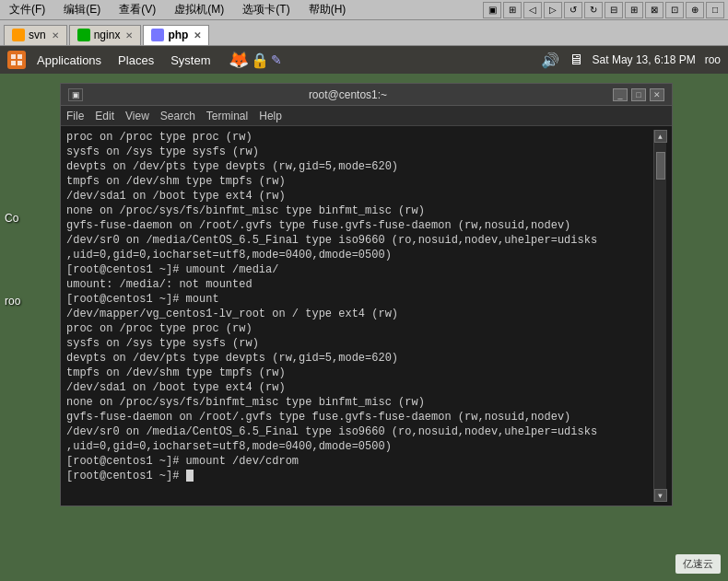  What do you see at coordinates (13, 301) in the screenshot?
I see `desktop-label-2: roo` at bounding box center [13, 301].